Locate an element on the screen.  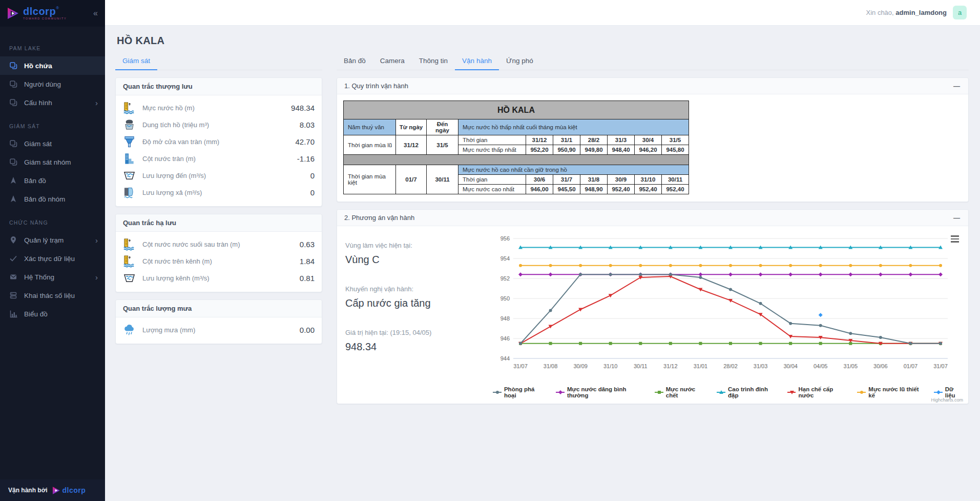
chart-menu-icon is located at coordinates (955, 240).